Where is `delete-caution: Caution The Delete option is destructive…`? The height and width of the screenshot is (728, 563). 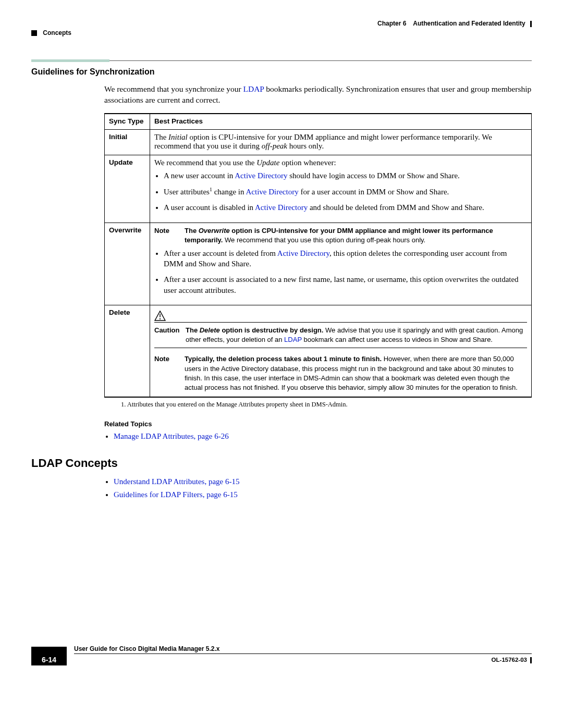 delete-caution: Caution The Delete option is destructive… is located at coordinates (341, 335).